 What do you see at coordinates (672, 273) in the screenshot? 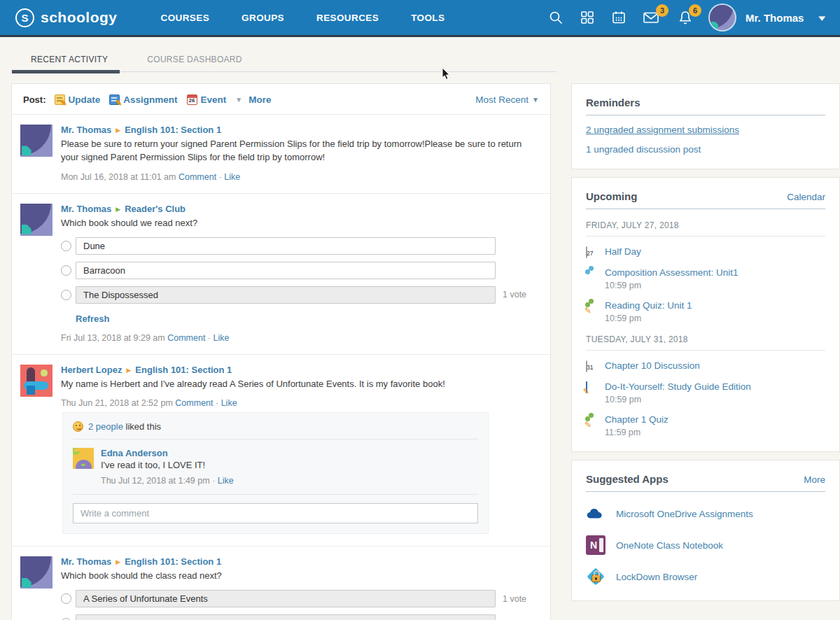
I see `event-link: Composition Assessment: Unit1` at bounding box center [672, 273].